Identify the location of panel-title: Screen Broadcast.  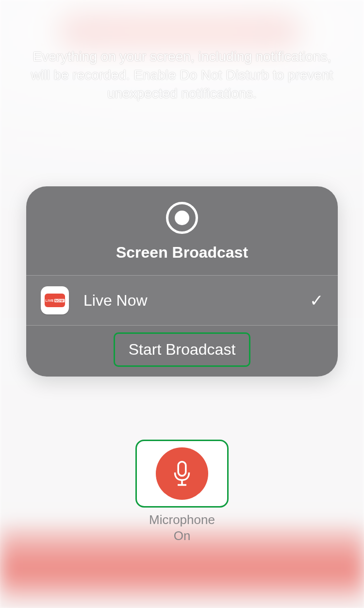
(182, 252).